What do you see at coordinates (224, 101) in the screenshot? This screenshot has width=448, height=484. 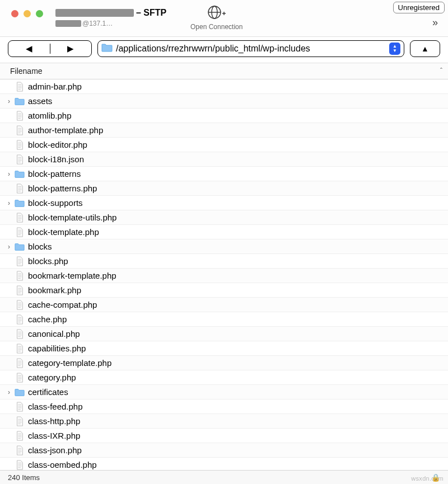 I see `folder-row: ›assets` at bounding box center [224, 101].